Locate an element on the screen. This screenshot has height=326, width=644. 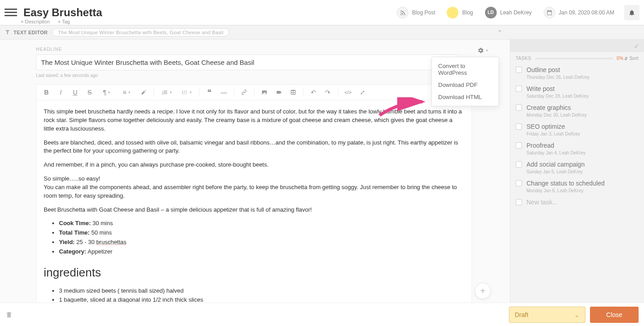
task-label: Add social campaign is located at coordinates (556, 164).